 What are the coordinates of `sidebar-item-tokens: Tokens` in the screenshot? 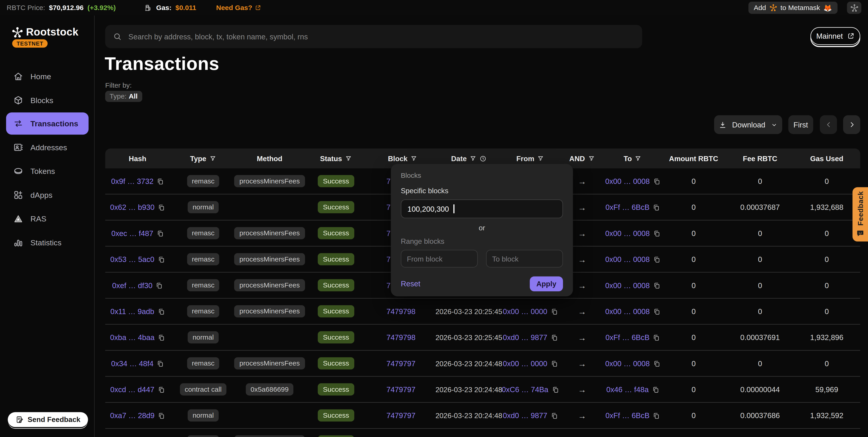 It's located at (47, 171).